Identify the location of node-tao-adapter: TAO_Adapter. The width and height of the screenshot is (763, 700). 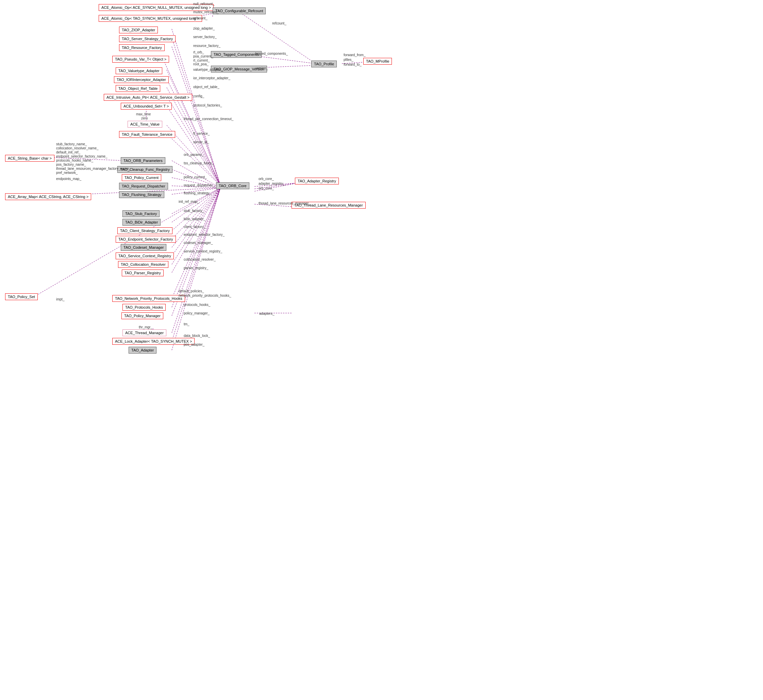
(142, 350).